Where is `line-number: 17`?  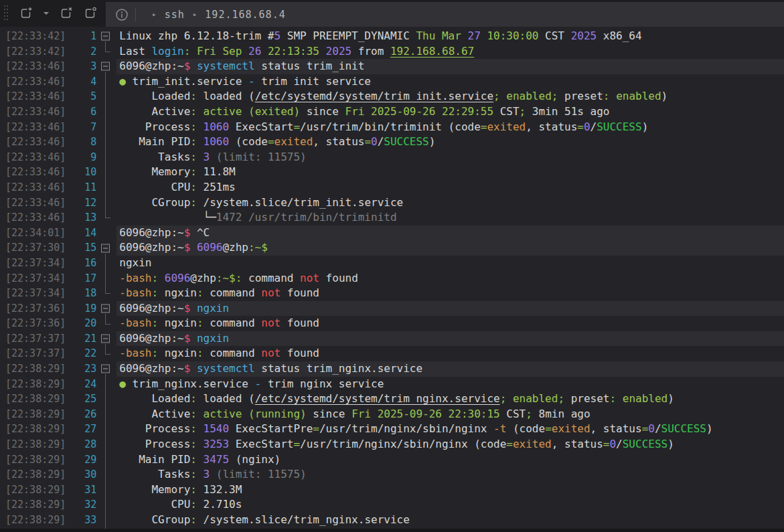 line-number: 17 is located at coordinates (81, 278).